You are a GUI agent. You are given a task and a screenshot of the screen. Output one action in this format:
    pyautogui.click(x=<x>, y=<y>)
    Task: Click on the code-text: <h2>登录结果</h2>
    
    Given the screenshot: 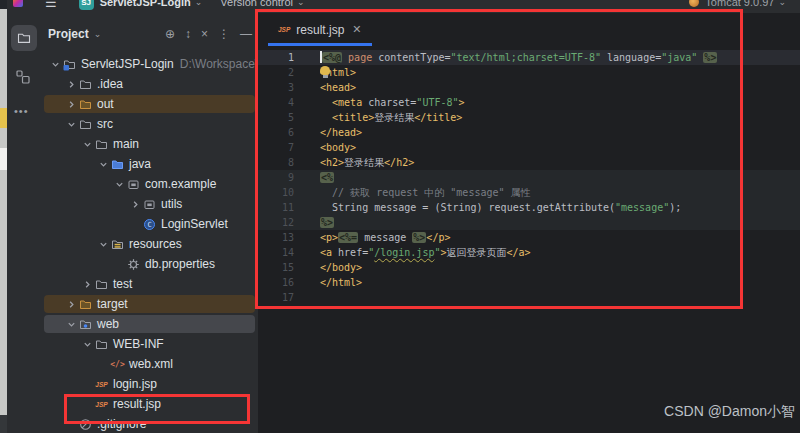 What is the action you would take?
    pyautogui.click(x=361, y=162)
    